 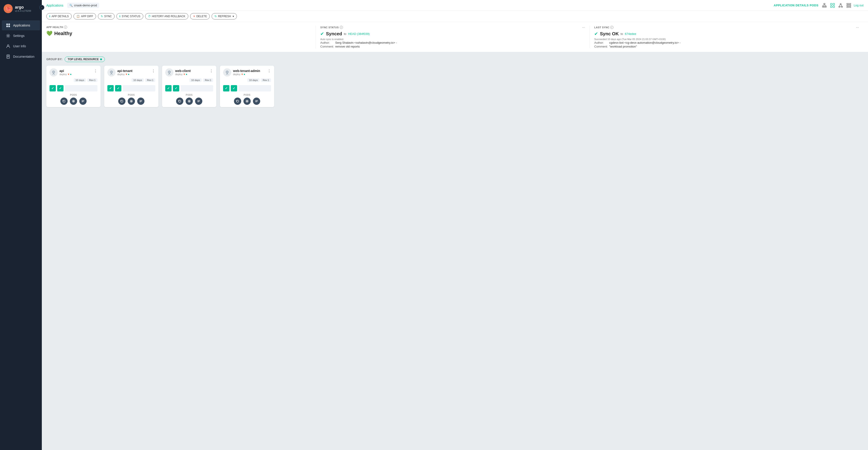 What do you see at coordinates (726, 39) in the screenshot?
I see `last-sync-description: Succeeded 10 days ago (Tue Mar 05 2024 2…` at bounding box center [726, 39].